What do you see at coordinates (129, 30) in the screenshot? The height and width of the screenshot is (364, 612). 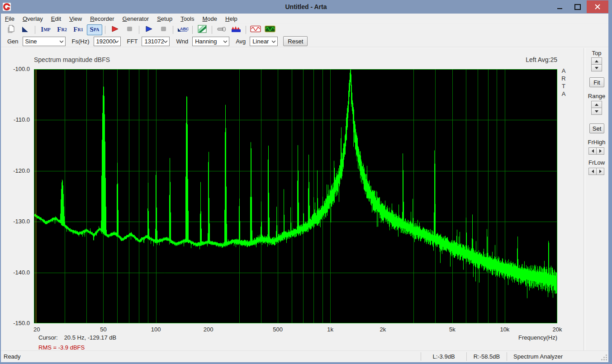 I see `record-stop-icon` at bounding box center [129, 30].